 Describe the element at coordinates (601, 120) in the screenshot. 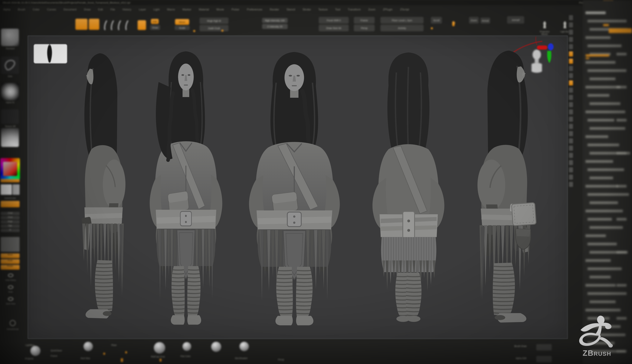

I see `palette-row-deformation` at that location.